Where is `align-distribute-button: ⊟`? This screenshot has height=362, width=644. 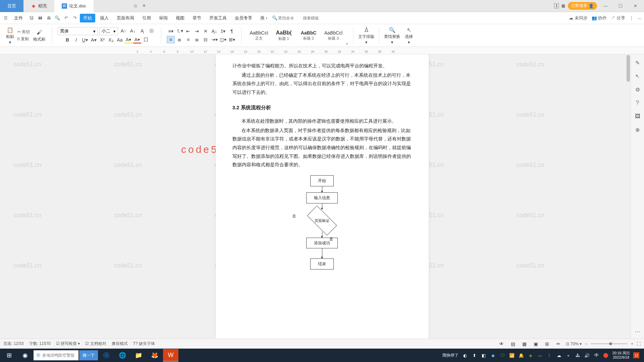 align-distribute-button: ⊟ is located at coordinates (206, 40).